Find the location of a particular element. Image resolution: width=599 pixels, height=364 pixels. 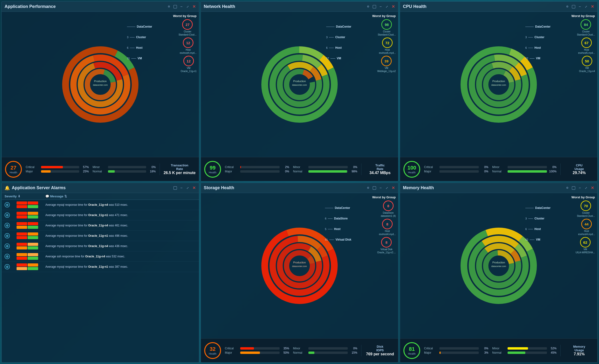

memory-expand-icon: ⤢ is located at coordinates (586, 188).